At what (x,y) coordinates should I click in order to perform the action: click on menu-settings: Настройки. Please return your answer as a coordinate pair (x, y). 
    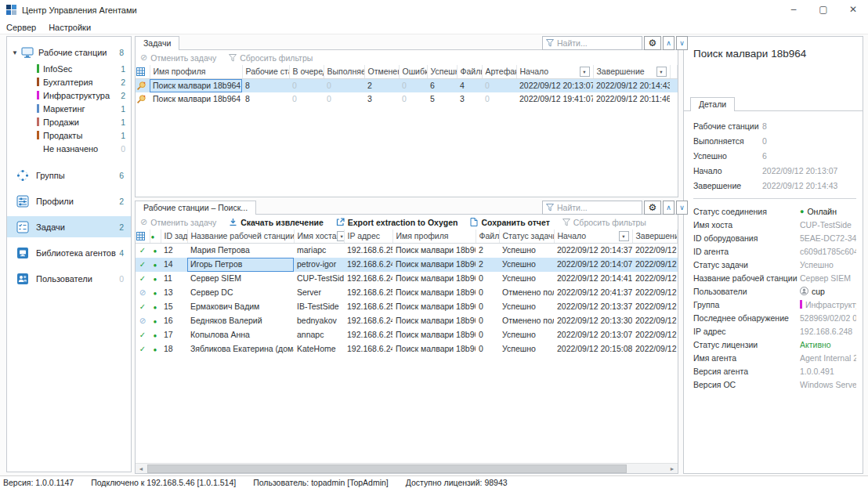
    Looking at the image, I should click on (70, 27).